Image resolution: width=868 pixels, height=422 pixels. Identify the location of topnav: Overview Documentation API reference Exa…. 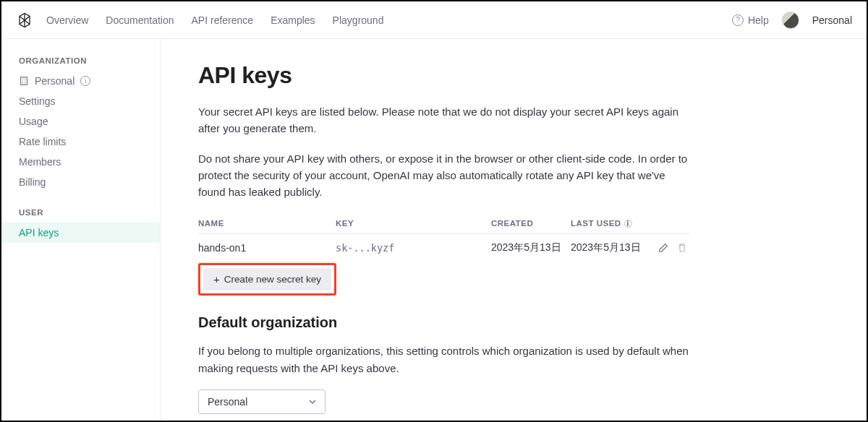
(434, 20).